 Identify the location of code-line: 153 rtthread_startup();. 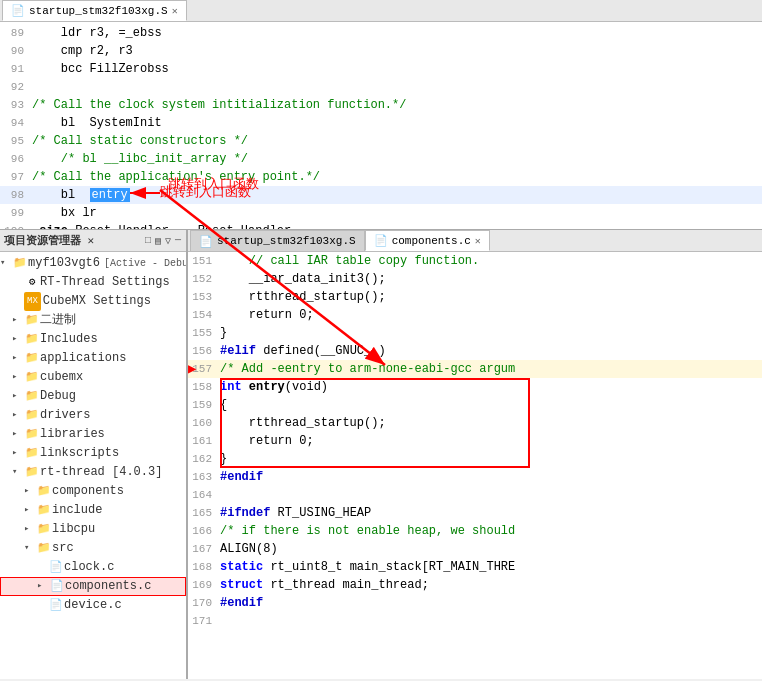
(475, 297).